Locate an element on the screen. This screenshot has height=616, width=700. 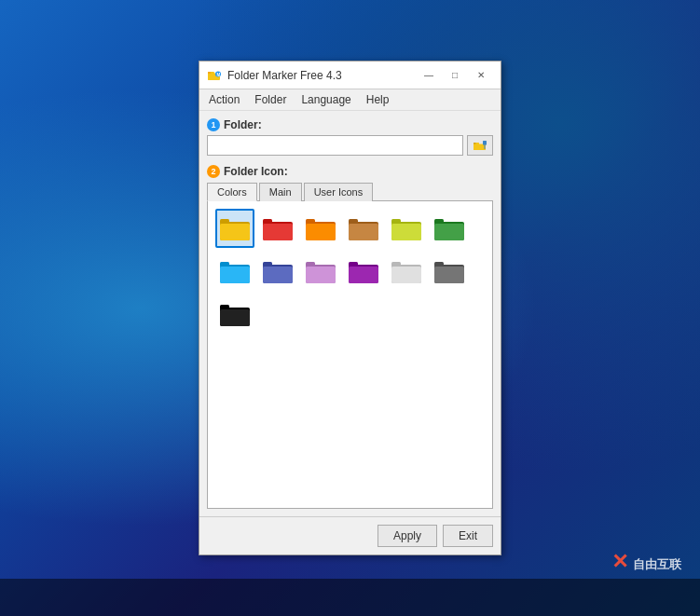
folder-path-input is located at coordinates (336, 145).